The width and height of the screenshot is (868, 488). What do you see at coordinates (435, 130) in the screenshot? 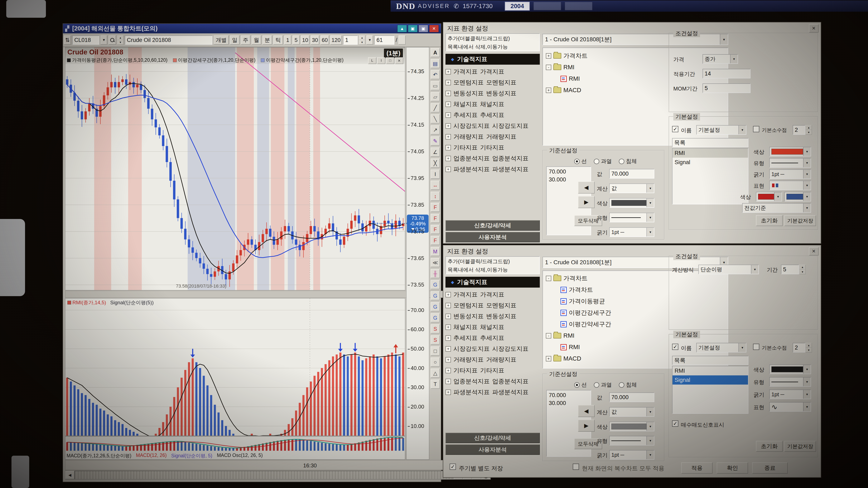
I see `arrow-trendline-icon: ↗` at bounding box center [435, 130].